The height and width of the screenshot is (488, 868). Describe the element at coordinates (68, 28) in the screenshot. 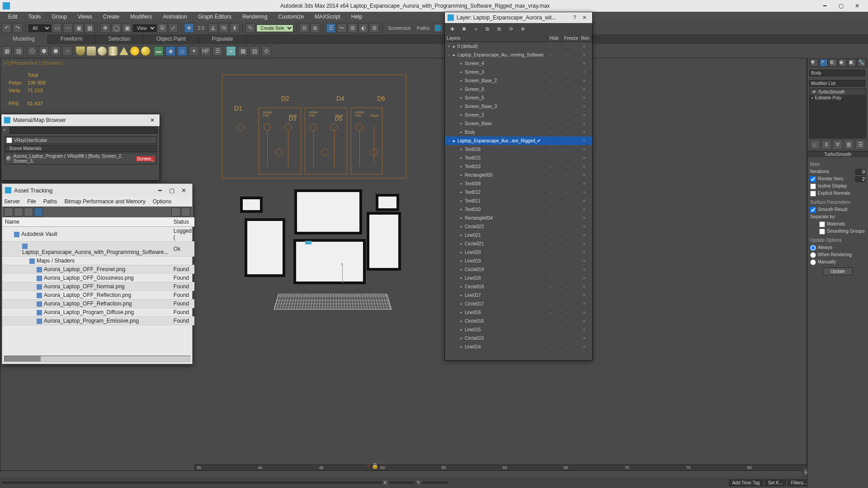

I see `select-by-name-button: ⋯` at that location.